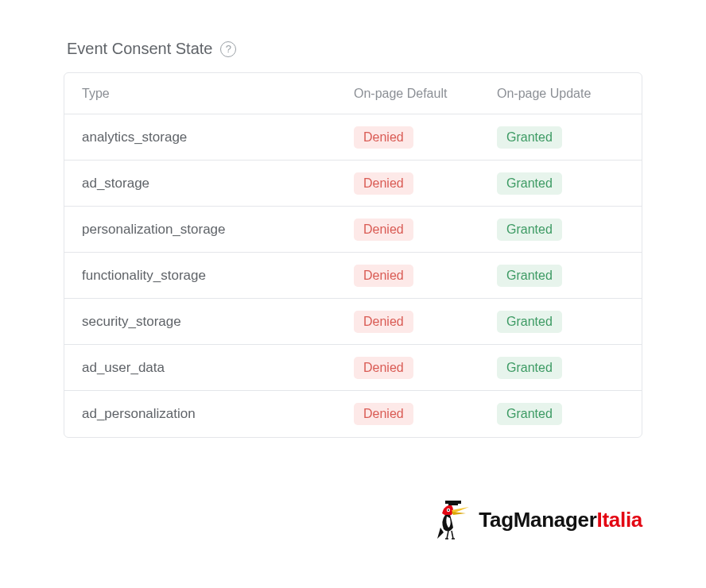 The height and width of the screenshot is (588, 706). Describe the element at coordinates (561, 94) in the screenshot. I see `column-header-update: On-page Update` at that location.